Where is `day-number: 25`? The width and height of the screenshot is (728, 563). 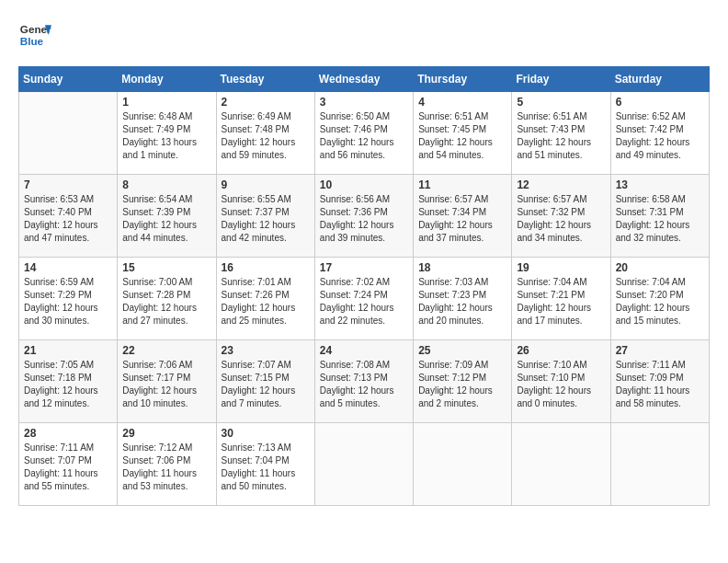 day-number: 25 is located at coordinates (462, 350).